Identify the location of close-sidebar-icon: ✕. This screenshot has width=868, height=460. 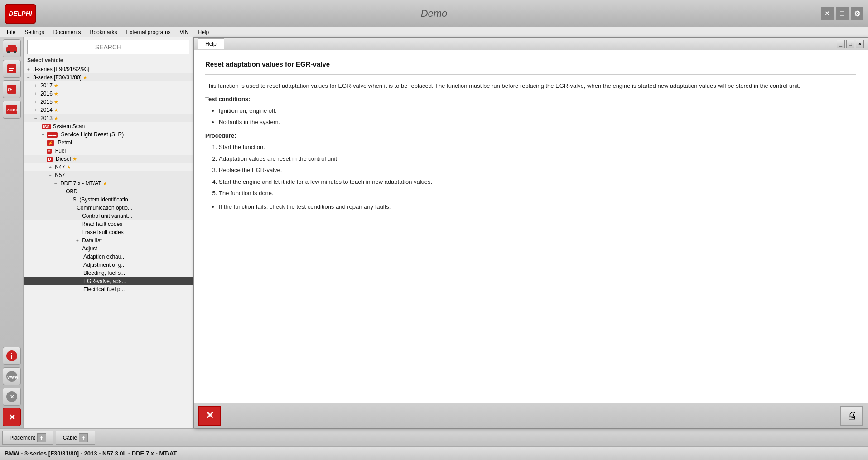
(12, 417).